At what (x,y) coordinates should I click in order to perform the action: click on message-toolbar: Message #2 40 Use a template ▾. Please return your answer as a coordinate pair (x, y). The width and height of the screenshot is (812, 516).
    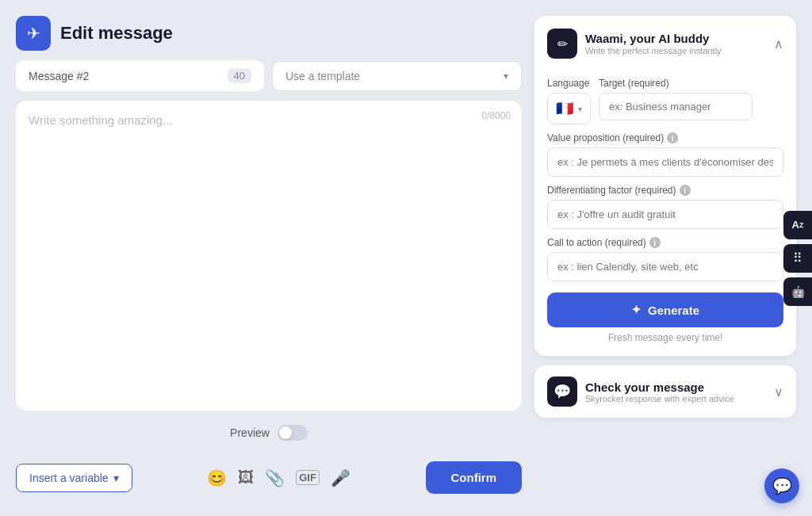
    Looking at the image, I should click on (269, 76).